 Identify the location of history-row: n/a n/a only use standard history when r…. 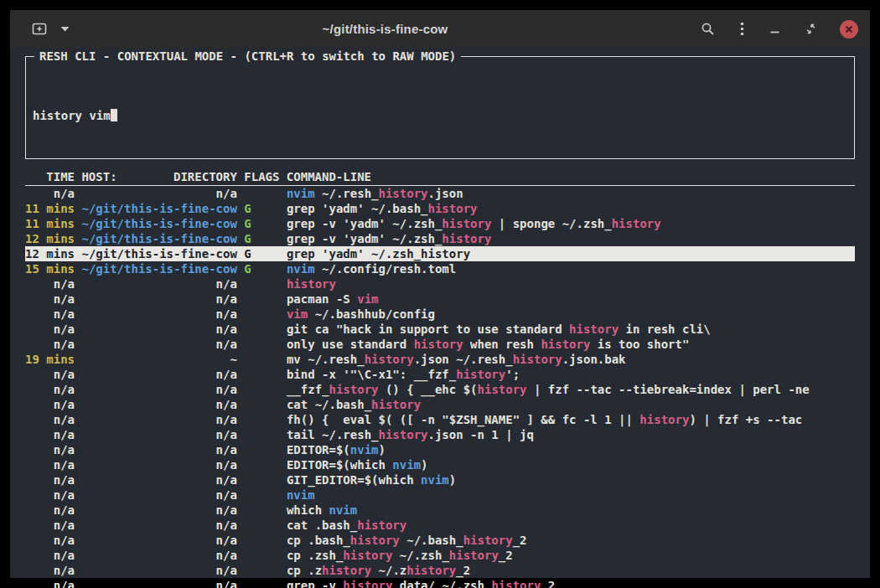
(440, 344).